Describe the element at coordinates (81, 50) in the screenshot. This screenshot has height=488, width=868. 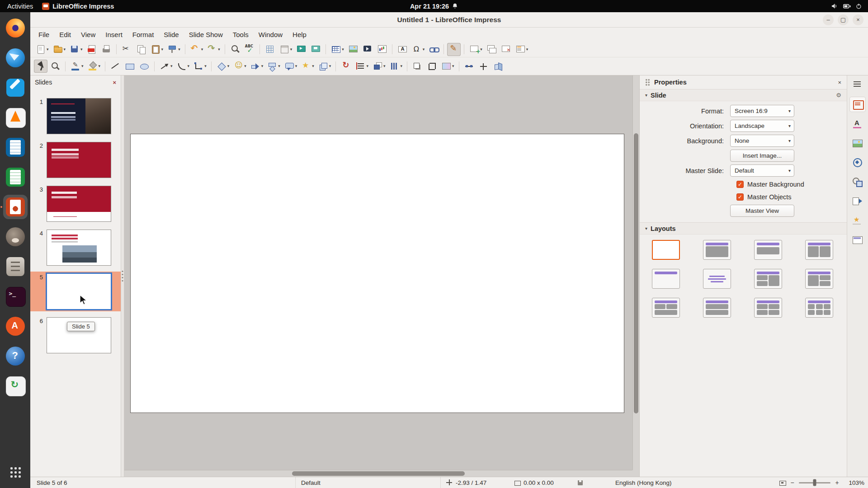
I see `save-dropdown-caret: ▾` at that location.